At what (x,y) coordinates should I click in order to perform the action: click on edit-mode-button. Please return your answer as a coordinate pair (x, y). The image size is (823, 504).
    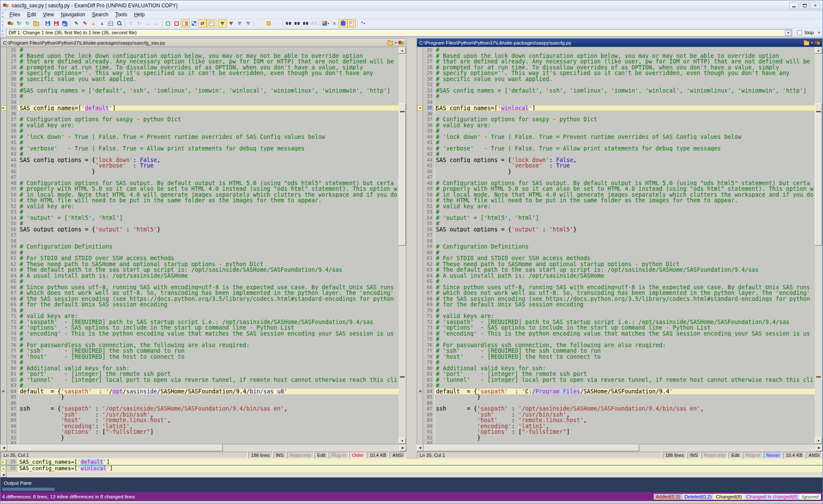
    Looking at the image, I should click on (351, 23).